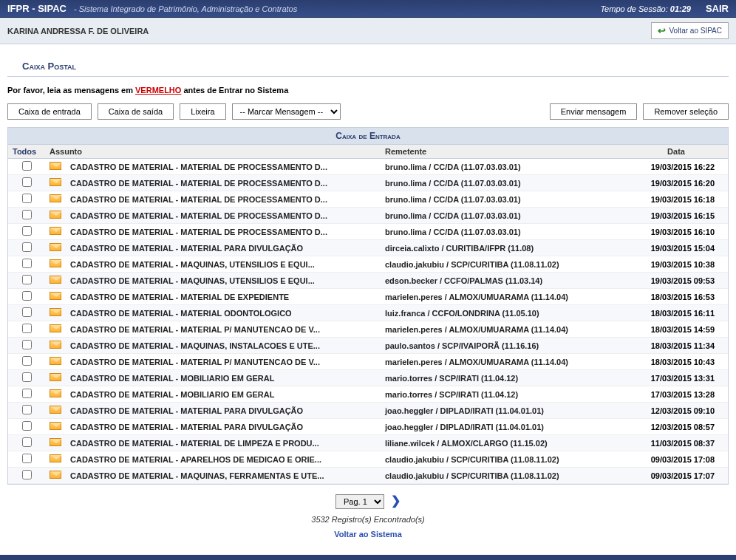 This screenshot has width=736, height=560. Describe the element at coordinates (78, 31) in the screenshot. I see `username: KARINA ANDRESSA F. DE OLIVEIRA` at that location.